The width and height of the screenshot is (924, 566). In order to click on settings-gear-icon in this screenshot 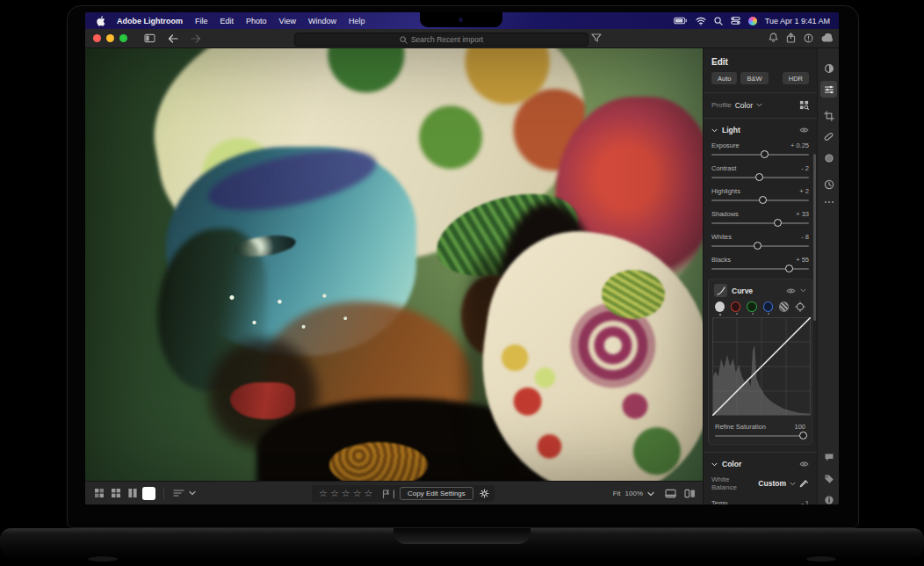, I will do `click(485, 494)`.